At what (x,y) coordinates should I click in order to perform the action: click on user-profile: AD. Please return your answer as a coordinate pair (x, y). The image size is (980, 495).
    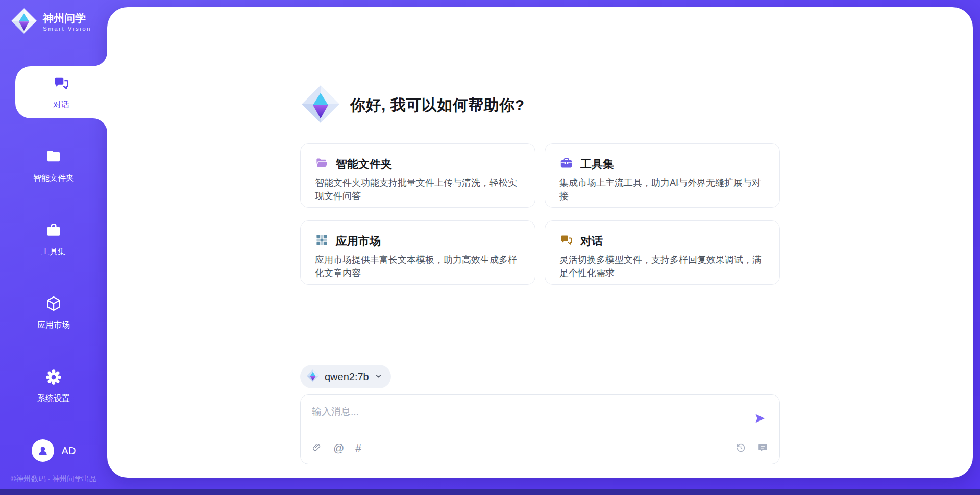
    Looking at the image, I should click on (54, 451).